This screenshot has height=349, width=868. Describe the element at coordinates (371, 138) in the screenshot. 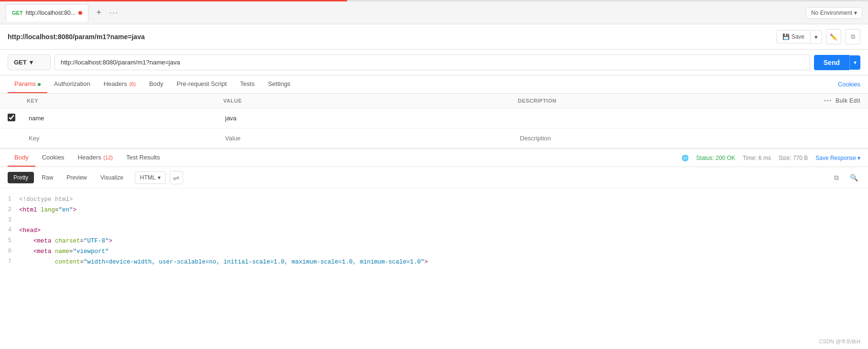

I see `param-value-input-placeholder` at that location.